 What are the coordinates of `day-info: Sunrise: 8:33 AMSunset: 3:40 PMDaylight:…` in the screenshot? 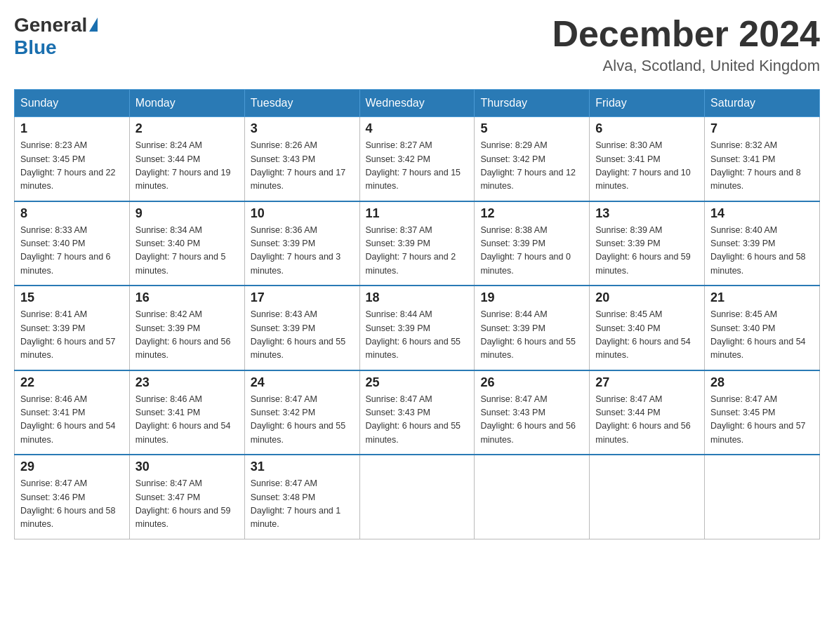 It's located at (66, 250).